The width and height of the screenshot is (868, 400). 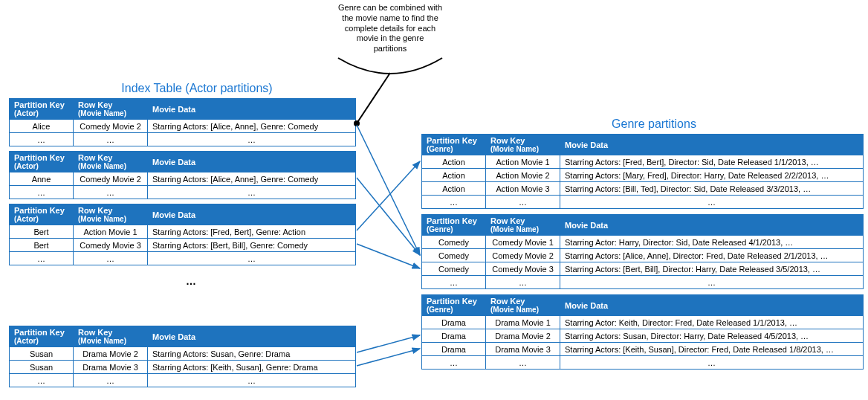 What do you see at coordinates (643, 256) in the screenshot?
I see `table-row: ComedyComedy Movie 2Starring Actors: [Al…` at bounding box center [643, 256].